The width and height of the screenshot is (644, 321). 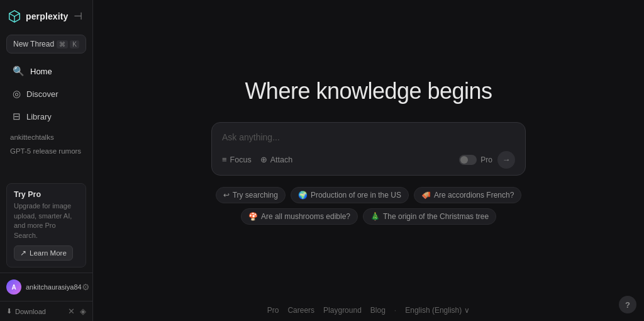 I want to click on thread-item-2: GPT-5 release rumors, so click(x=47, y=151).